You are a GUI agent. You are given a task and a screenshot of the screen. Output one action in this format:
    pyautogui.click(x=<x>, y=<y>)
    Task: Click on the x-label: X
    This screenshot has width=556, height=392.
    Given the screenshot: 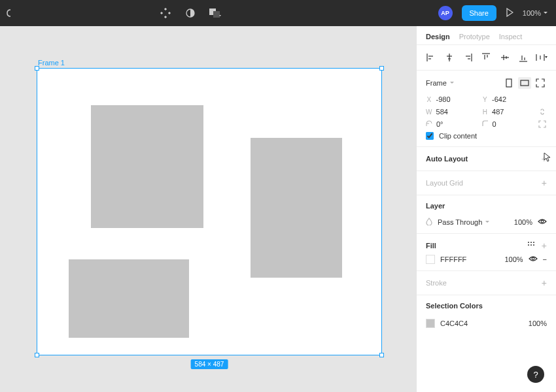 What is the action you would take?
    pyautogui.click(x=429, y=99)
    